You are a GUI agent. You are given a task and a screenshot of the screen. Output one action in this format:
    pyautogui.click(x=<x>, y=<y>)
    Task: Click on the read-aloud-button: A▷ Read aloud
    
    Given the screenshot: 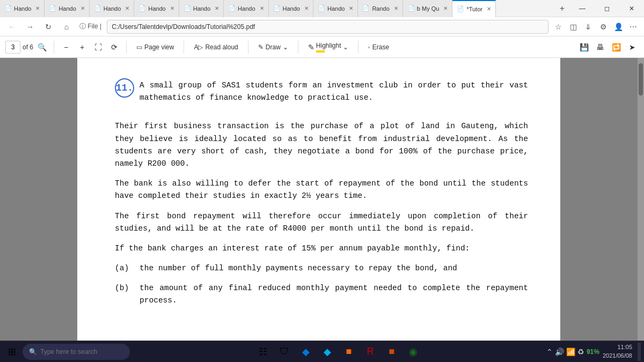 What is the action you would take?
    pyautogui.click(x=216, y=47)
    